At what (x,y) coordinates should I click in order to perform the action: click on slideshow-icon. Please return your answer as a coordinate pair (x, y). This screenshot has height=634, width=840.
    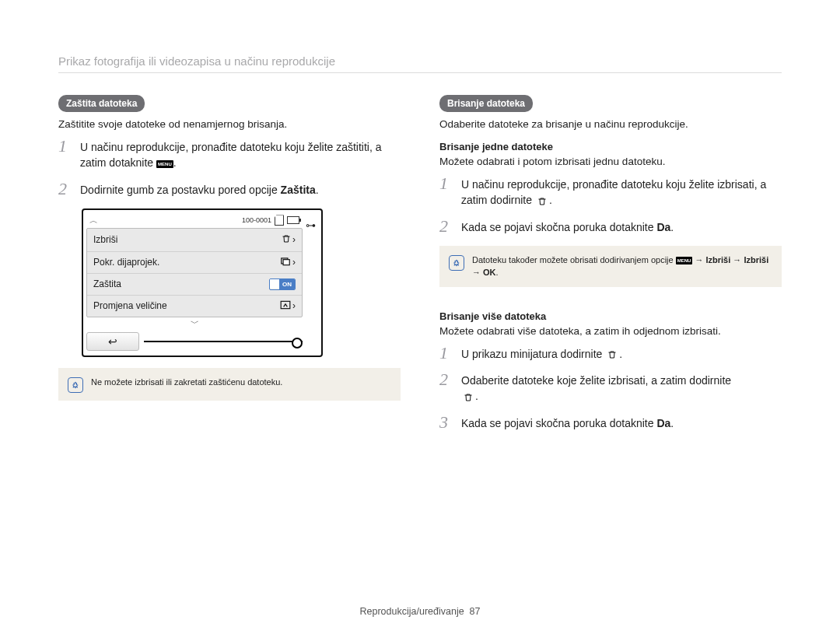
    Looking at the image, I should click on (285, 263).